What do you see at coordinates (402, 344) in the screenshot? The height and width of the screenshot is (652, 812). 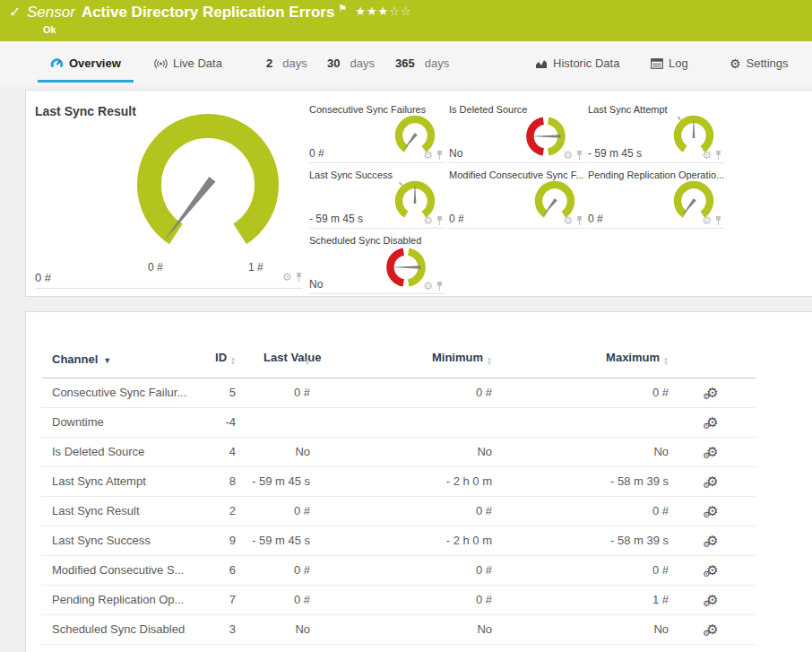 I see `column-header-minimum: Minimum▲▼` at bounding box center [402, 344].